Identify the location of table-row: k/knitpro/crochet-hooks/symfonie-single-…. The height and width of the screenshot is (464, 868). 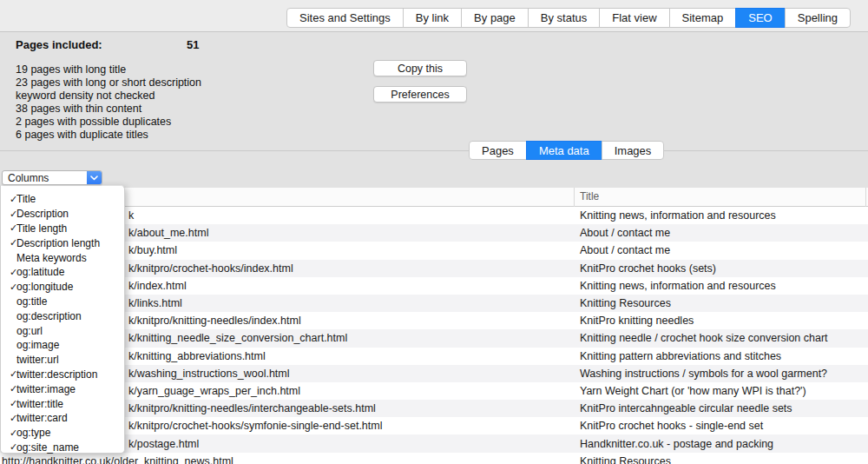
(434, 426).